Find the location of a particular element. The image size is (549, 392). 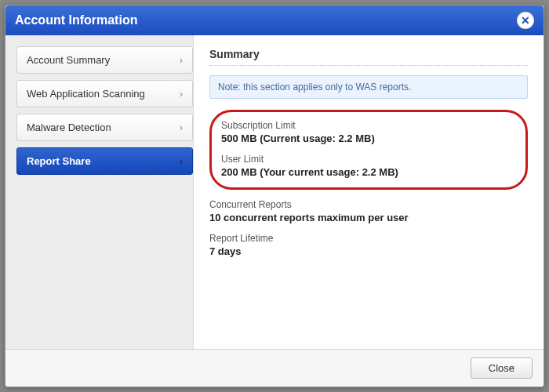

sidebar-item-label: Account Summary is located at coordinates (68, 60).